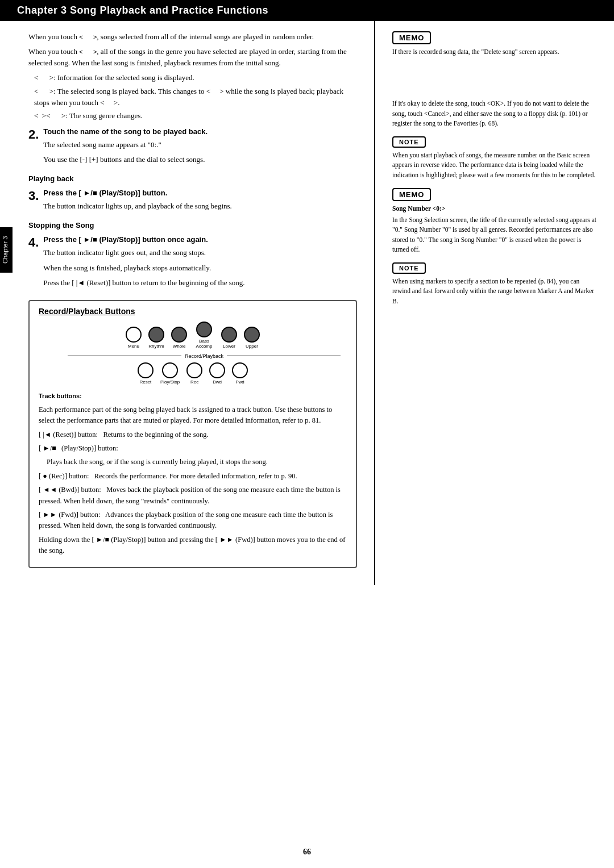 The height and width of the screenshot is (868, 614). I want to click on memo-text-2: If it's okay to delete the song, touch <…, so click(495, 114).